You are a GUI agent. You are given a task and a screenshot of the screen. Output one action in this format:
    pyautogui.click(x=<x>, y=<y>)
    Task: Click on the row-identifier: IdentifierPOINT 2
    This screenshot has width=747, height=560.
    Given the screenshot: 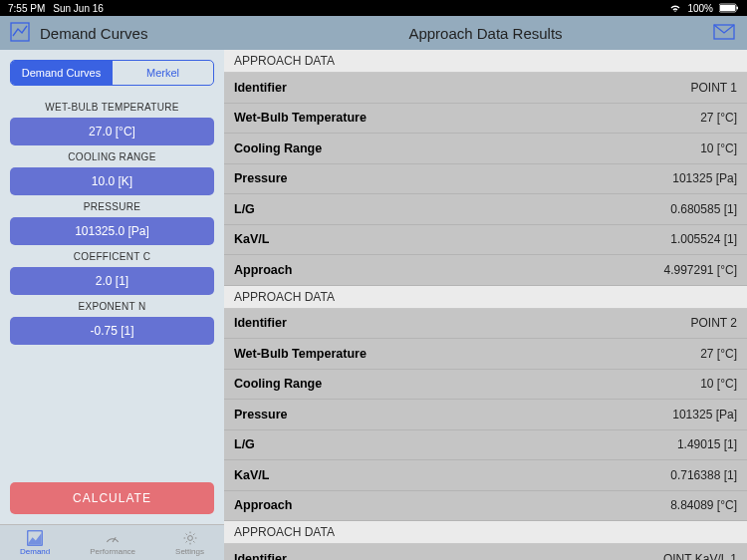 What is the action you would take?
    pyautogui.click(x=486, y=325)
    